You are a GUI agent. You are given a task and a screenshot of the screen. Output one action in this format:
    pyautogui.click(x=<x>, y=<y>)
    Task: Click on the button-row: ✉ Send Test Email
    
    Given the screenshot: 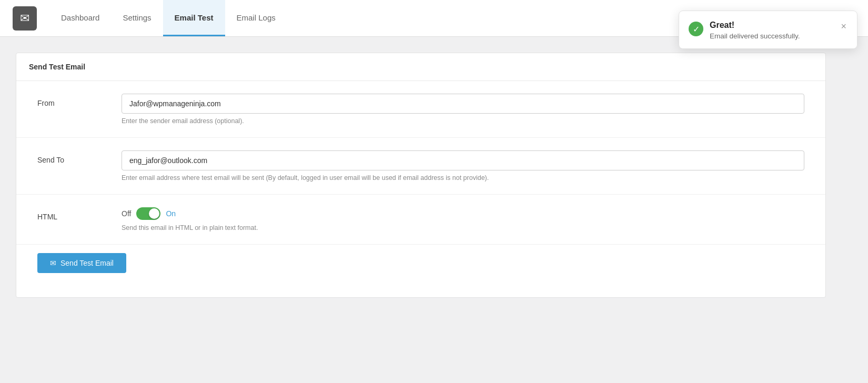 What is the action you would take?
    pyautogui.click(x=421, y=263)
    